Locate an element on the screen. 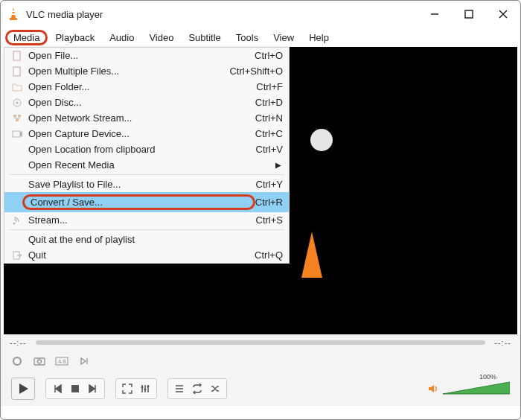  loop-button is located at coordinates (197, 389).